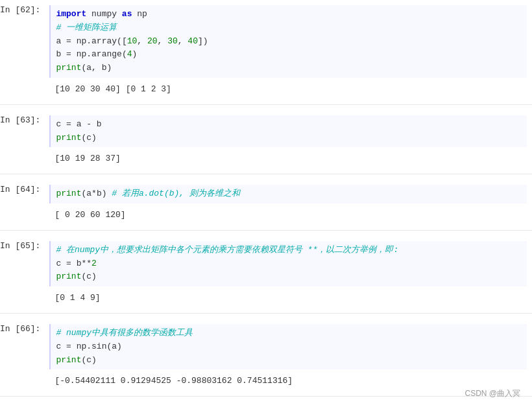  Describe the element at coordinates (77, 298) in the screenshot. I see `output-text: [0 1 4 9]` at that location.